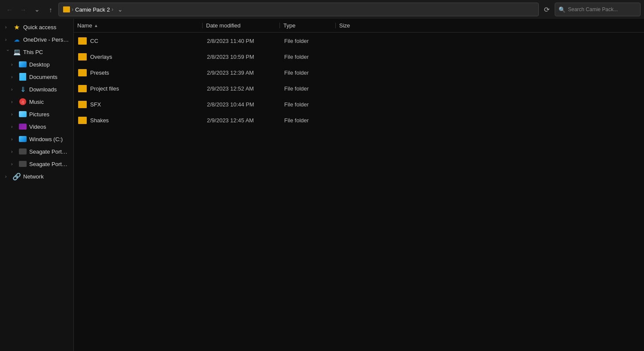 The image size is (644, 351). I want to click on network-icon: 🔗, so click(17, 177).